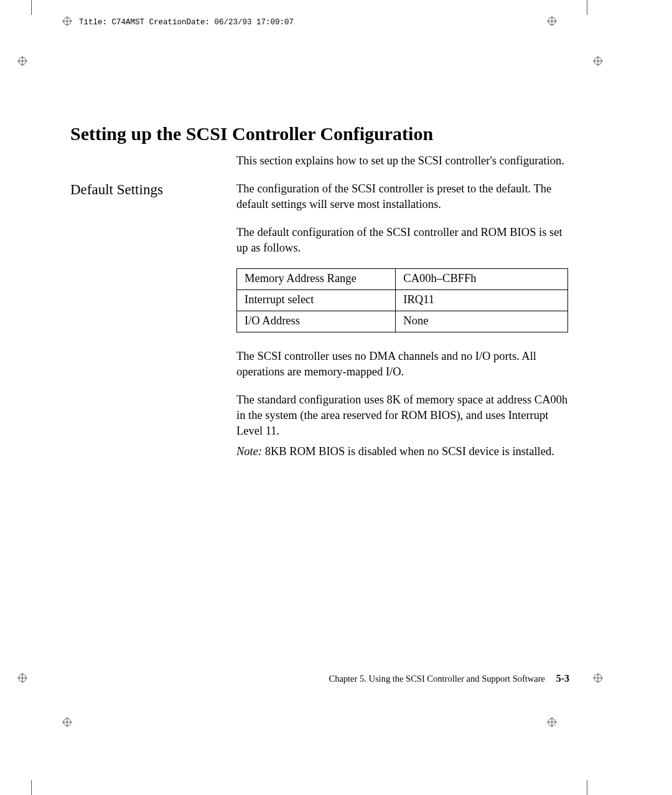 The height and width of the screenshot is (795, 672). What do you see at coordinates (251, 451) in the screenshot?
I see `note-label: Note:` at bounding box center [251, 451].